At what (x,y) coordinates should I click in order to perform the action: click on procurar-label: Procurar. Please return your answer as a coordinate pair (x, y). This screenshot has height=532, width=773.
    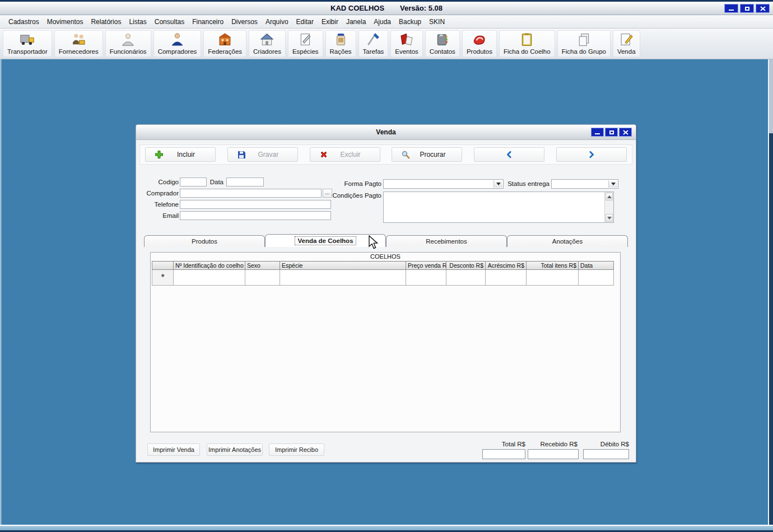
    Looking at the image, I should click on (432, 155).